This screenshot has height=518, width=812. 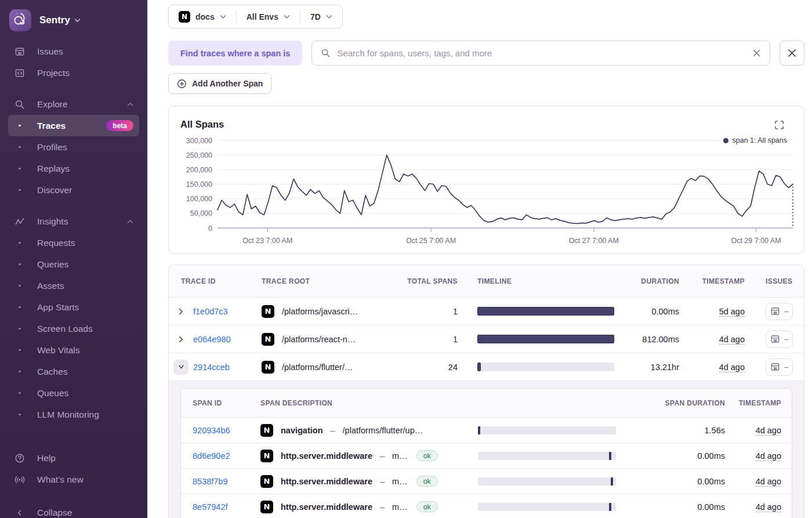 What do you see at coordinates (202, 17) in the screenshot?
I see `project-selector: N docs` at bounding box center [202, 17].